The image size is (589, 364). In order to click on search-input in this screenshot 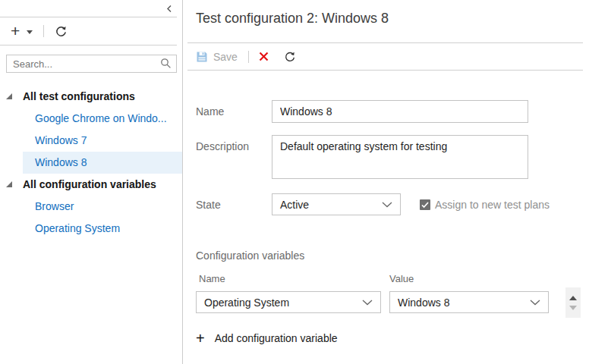, I will do `click(91, 64)`.